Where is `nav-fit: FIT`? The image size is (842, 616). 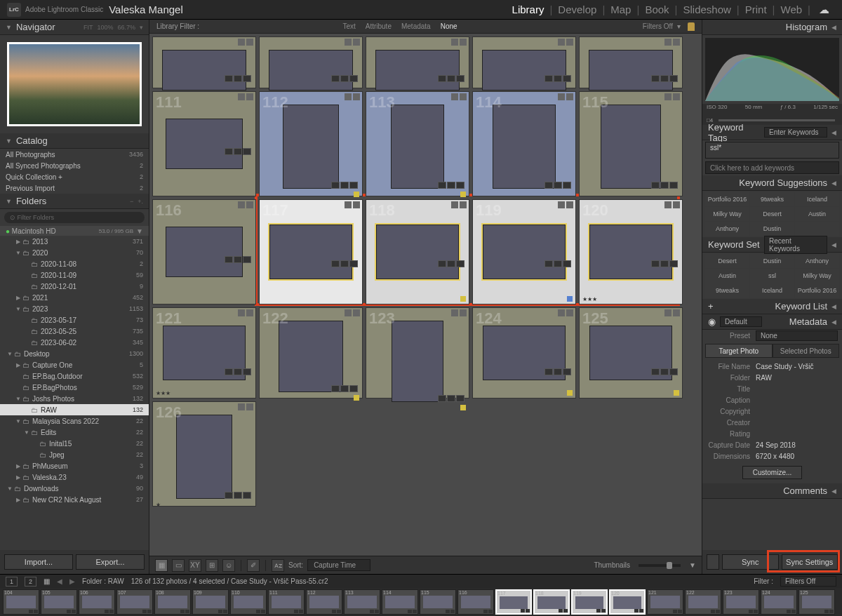
nav-fit: FIT is located at coordinates (88, 27).